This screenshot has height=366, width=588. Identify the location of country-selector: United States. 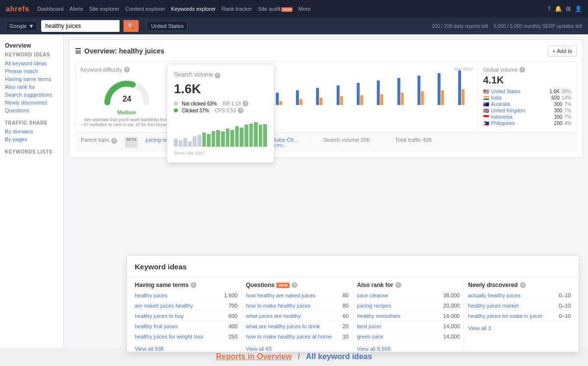
(167, 26).